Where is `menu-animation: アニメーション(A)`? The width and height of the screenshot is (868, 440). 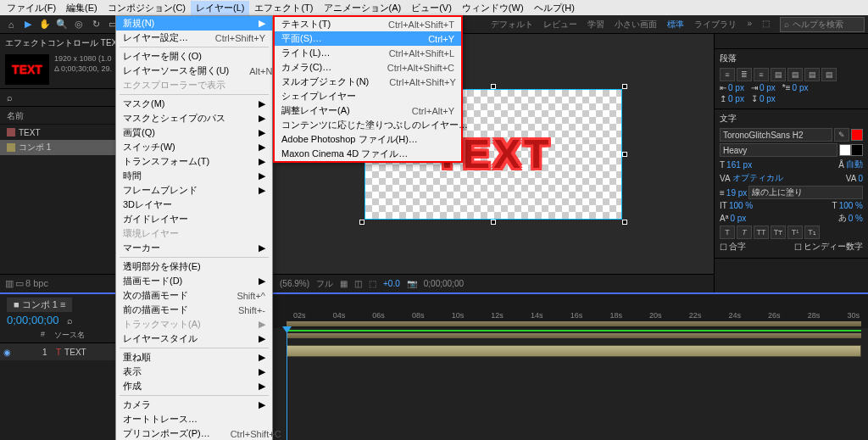 menu-animation: アニメーション(A) is located at coordinates (363, 8).